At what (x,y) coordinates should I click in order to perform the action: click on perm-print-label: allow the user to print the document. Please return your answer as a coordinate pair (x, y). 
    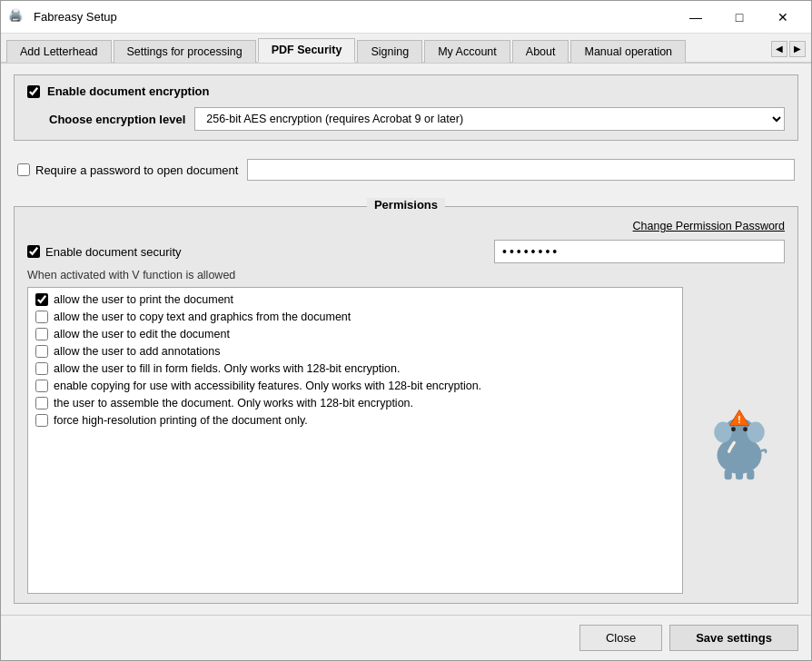
    Looking at the image, I should click on (144, 300).